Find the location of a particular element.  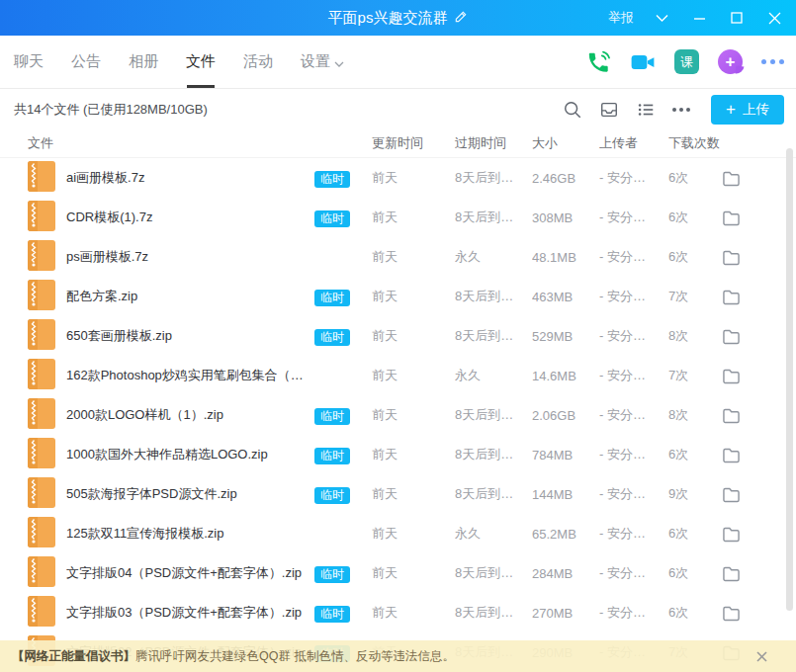

add-member-icon: + is located at coordinates (730, 61).